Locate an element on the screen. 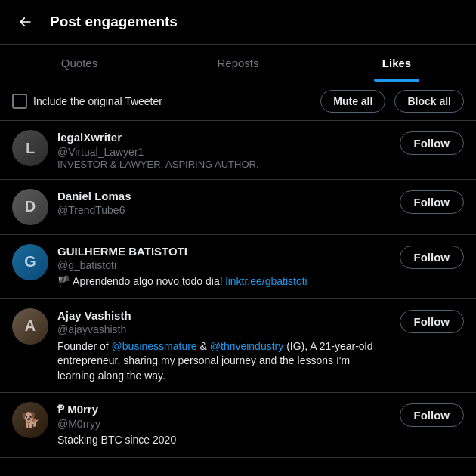  user-info: GUILHERME BATISTOTI @g_batistoti 🏴 Apren… is located at coordinates (224, 267).